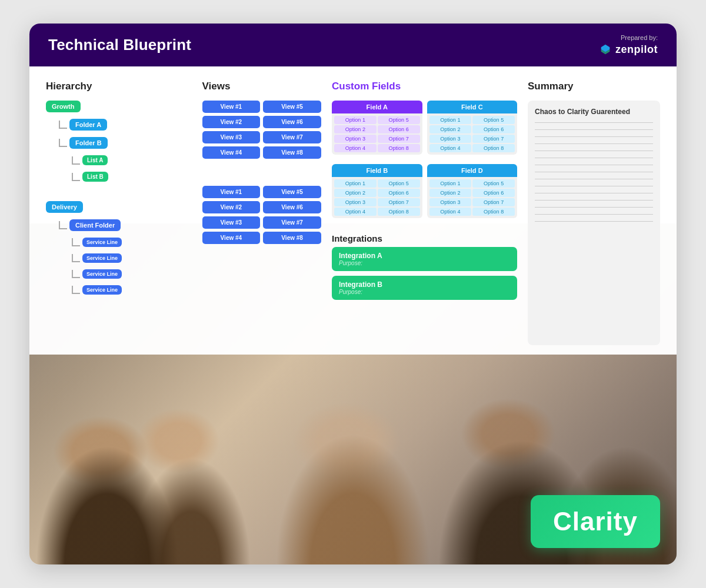 This screenshot has width=706, height=588. I want to click on clarity-text: Clarity, so click(595, 522).